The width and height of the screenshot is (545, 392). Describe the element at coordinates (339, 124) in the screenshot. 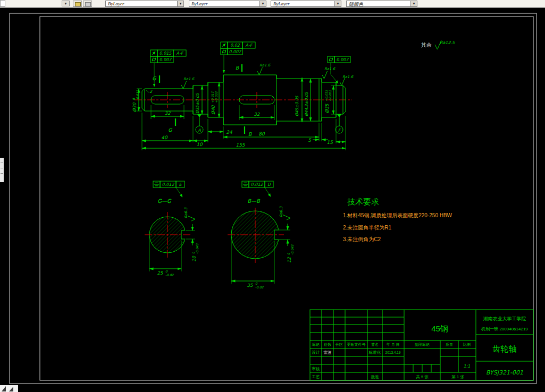

I see `datum-f: F` at that location.